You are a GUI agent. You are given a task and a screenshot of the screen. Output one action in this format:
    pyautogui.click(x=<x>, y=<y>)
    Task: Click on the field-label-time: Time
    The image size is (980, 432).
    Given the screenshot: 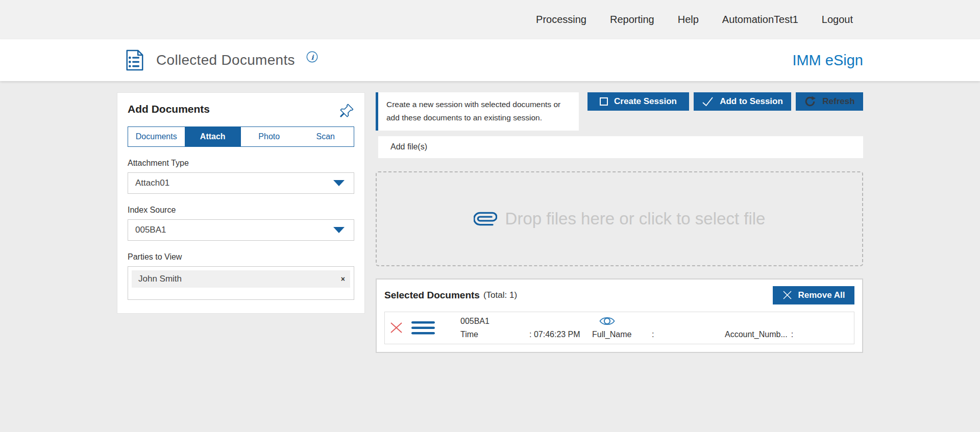 What is the action you would take?
    pyautogui.click(x=495, y=335)
    